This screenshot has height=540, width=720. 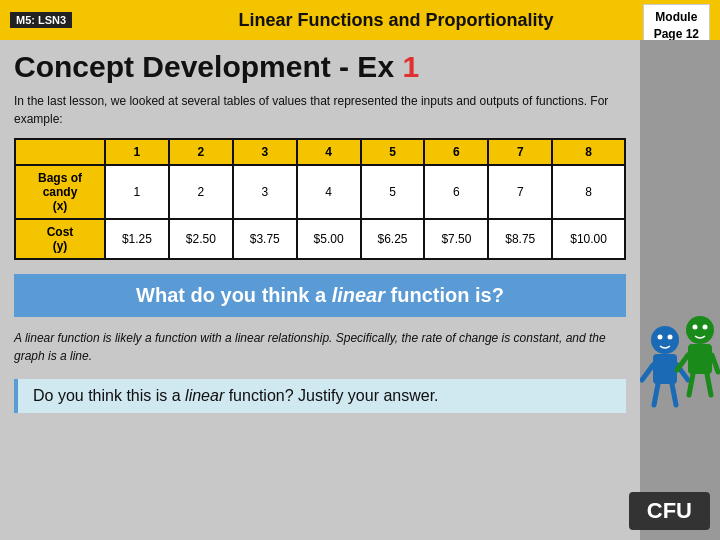 I want to click on row1-val-1: 1, so click(x=137, y=192).